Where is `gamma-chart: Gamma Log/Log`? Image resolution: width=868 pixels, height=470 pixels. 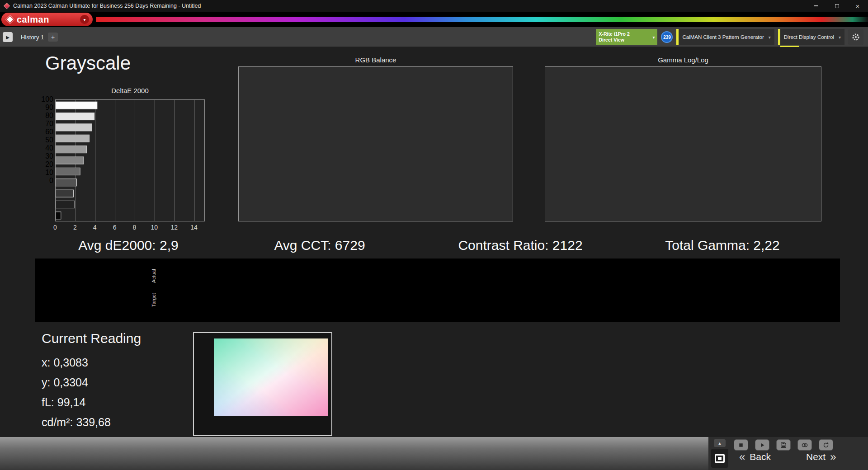 gamma-chart: Gamma Log/Log is located at coordinates (677, 146).